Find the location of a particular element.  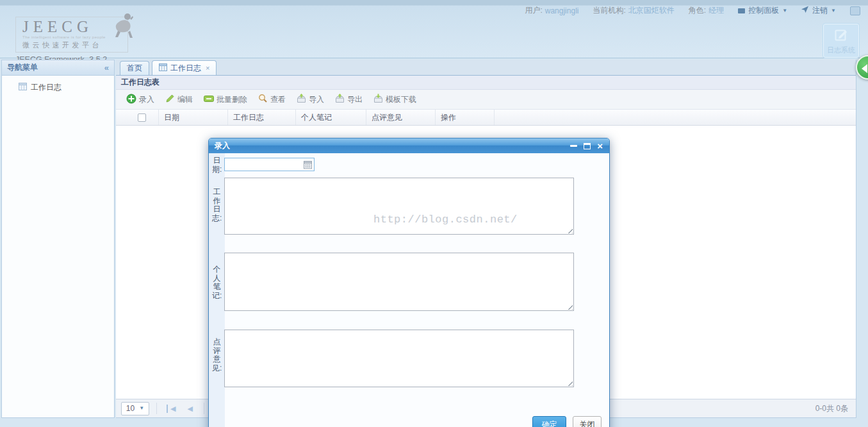

pagination-summary: 0-0共 0条 is located at coordinates (833, 409).